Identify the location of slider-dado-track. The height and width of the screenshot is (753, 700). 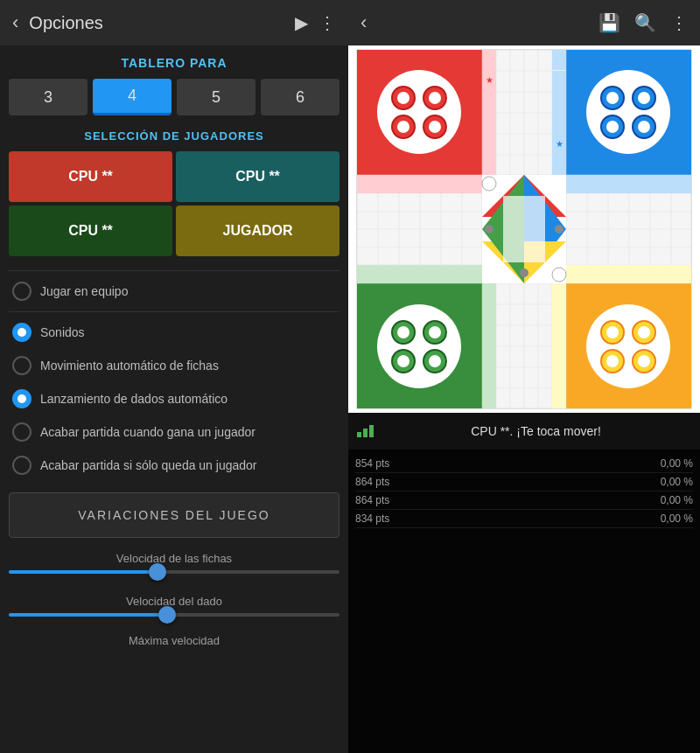
(174, 615).